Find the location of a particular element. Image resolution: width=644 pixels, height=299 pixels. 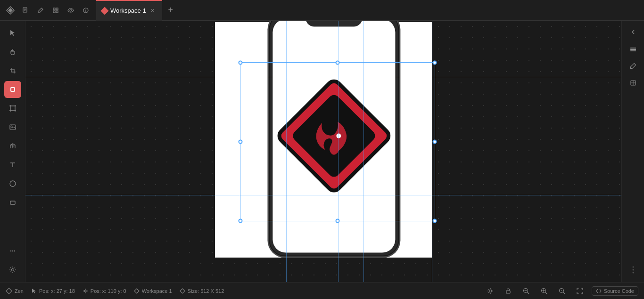

workspace-icon is located at coordinates (137, 291).